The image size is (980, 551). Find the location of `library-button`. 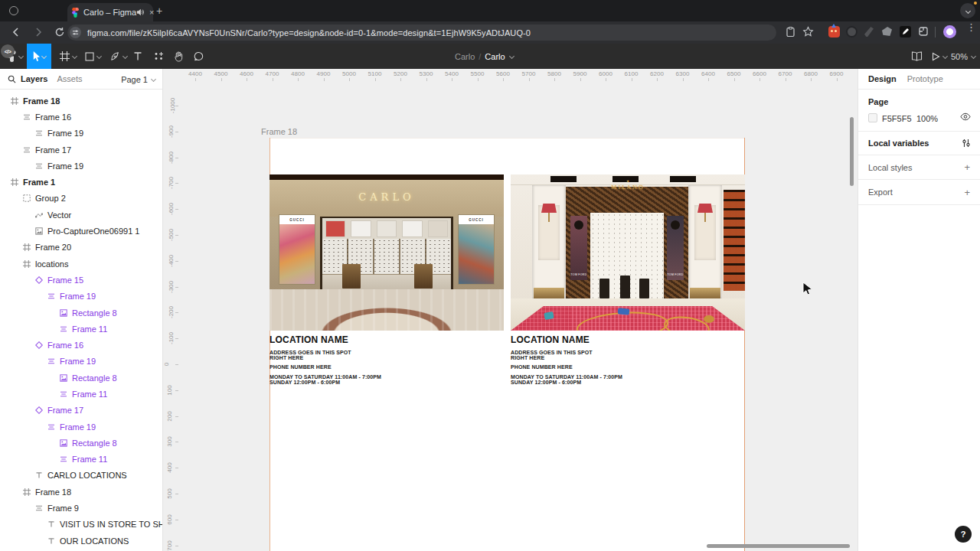

library-button is located at coordinates (916, 57).